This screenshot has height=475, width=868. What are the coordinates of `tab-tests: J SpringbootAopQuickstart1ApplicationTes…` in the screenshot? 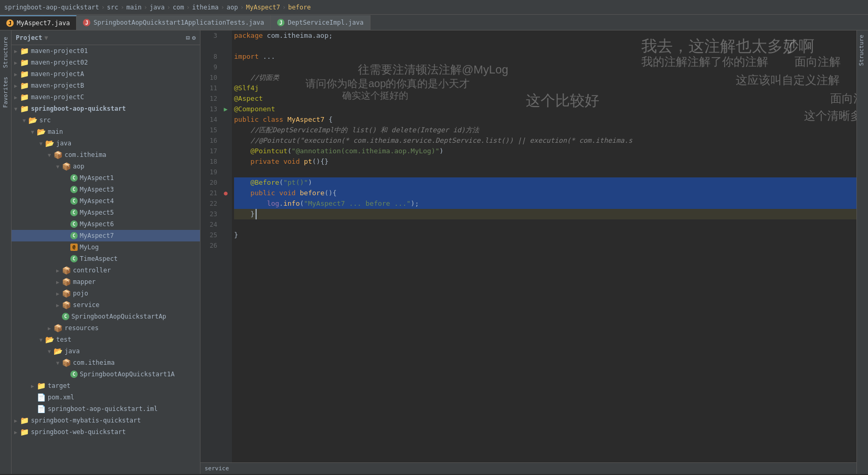 It's located at (174, 23).